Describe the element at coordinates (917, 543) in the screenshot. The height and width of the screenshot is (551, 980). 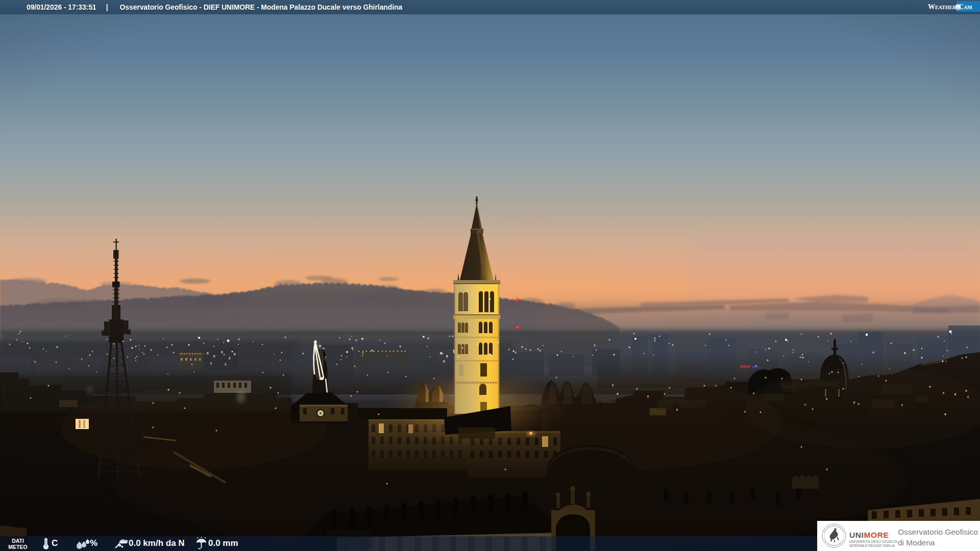
I see `svg-text: di Modena` at that location.